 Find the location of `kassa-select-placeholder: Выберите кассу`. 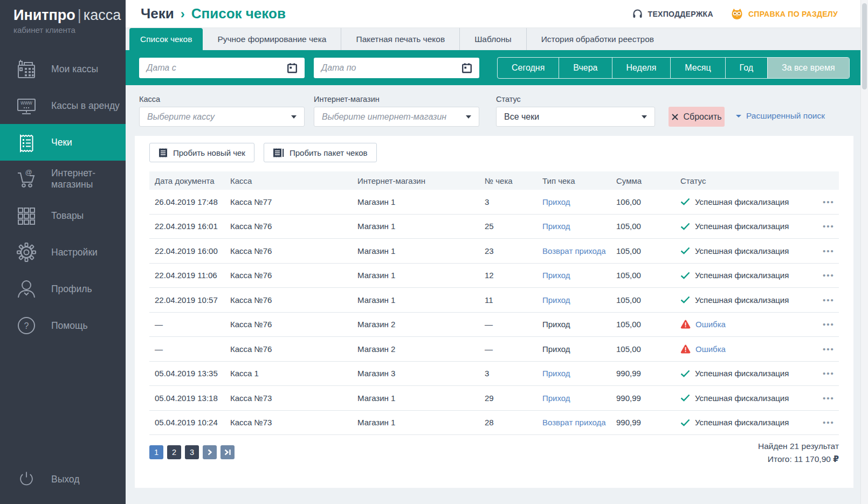

kassa-select-placeholder: Выберите кассу is located at coordinates (219, 117).